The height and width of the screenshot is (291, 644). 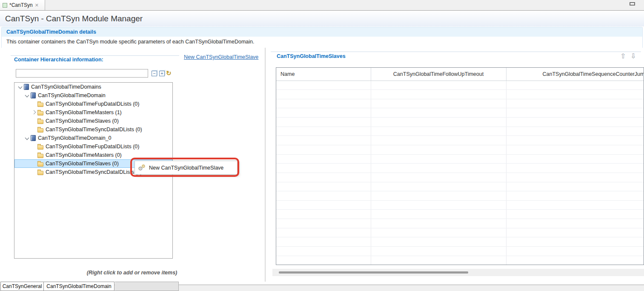 What do you see at coordinates (169, 73) in the screenshot?
I see `refresh-icon: ↻` at bounding box center [169, 73].